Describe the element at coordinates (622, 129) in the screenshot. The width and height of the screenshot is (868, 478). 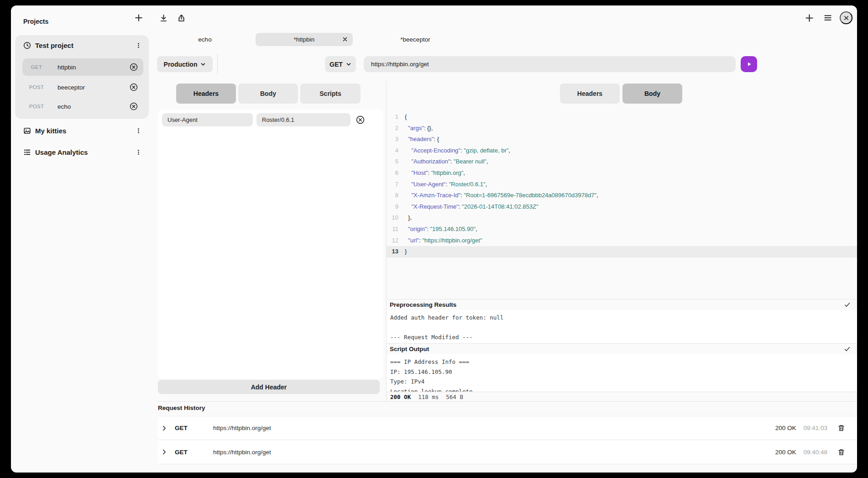
I see `code-line: 2 "args": {},` at that location.